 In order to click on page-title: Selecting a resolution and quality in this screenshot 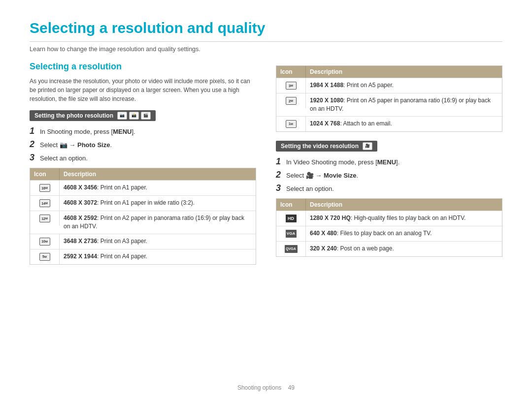, I will do `click(266, 31)`.